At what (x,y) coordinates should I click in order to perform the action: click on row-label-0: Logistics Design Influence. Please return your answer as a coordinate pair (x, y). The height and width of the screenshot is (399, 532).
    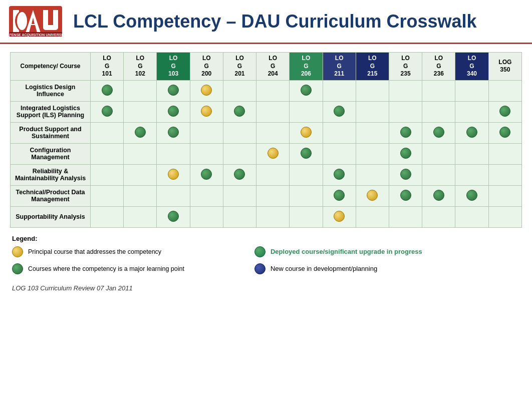
    Looking at the image, I should click on (51, 91).